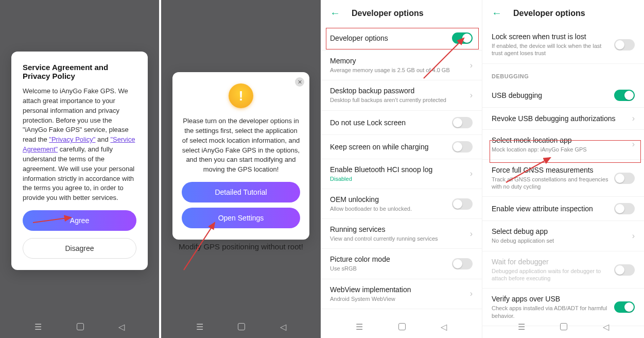 This screenshot has width=644, height=338. What do you see at coordinates (560, 119) in the screenshot?
I see `row-title: Revoke USB debugging authorizations` at bounding box center [560, 119].